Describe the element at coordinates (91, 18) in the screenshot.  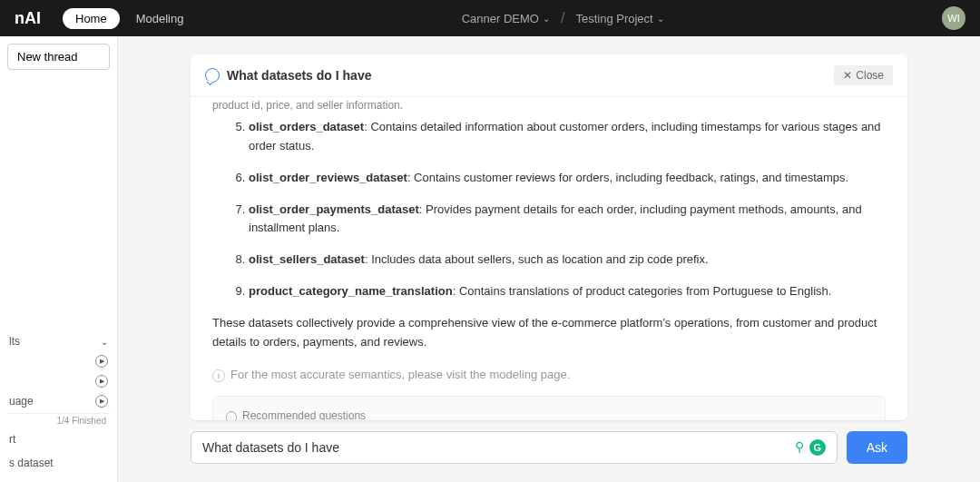
I see `nav-home: Home` at that location.